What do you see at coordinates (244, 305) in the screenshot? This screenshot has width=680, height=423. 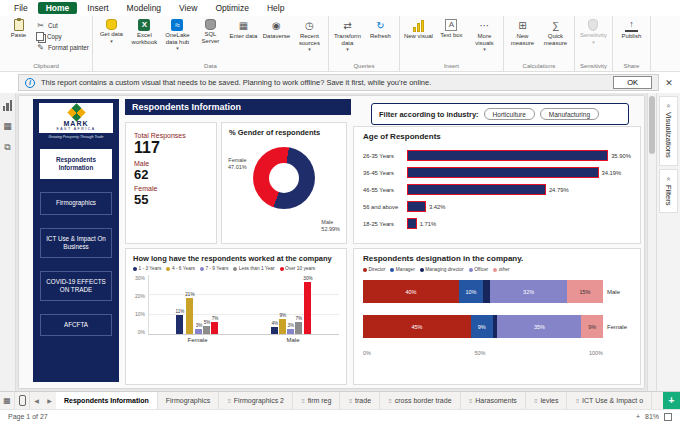 I see `tenure-plot: 11%21%3%5%7%4%9%3%7%30%` at bounding box center [244, 305].